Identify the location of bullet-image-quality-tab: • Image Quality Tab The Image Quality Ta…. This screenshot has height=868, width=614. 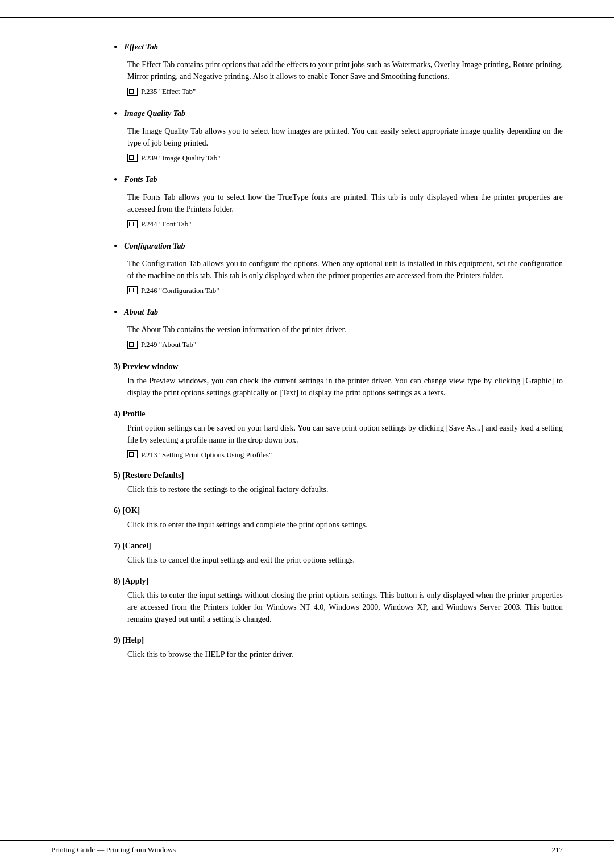
(338, 135).